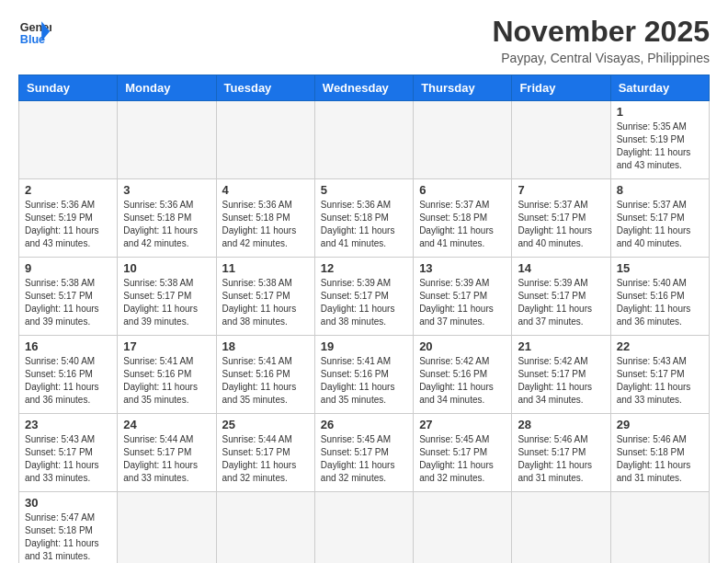 Image resolution: width=728 pixels, height=563 pixels. What do you see at coordinates (364, 296) in the screenshot?
I see `table-row: 12Sunrise: 5:39 AMSunset: 5:17 PMDayligh…` at bounding box center [364, 296].